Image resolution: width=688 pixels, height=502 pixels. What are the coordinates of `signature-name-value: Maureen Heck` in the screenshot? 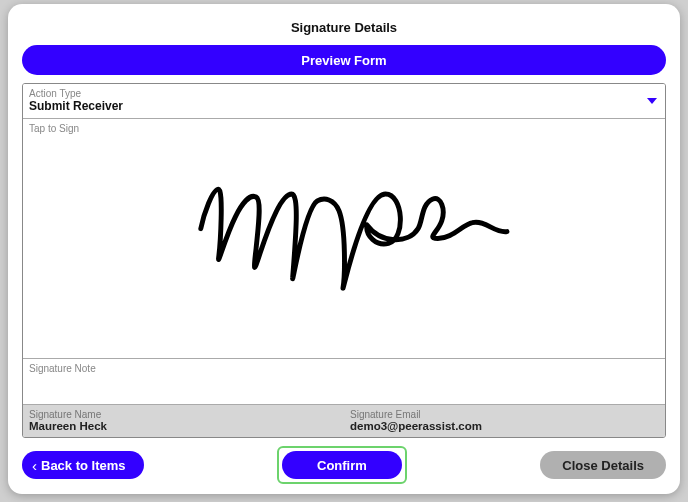 It's located at (184, 428).